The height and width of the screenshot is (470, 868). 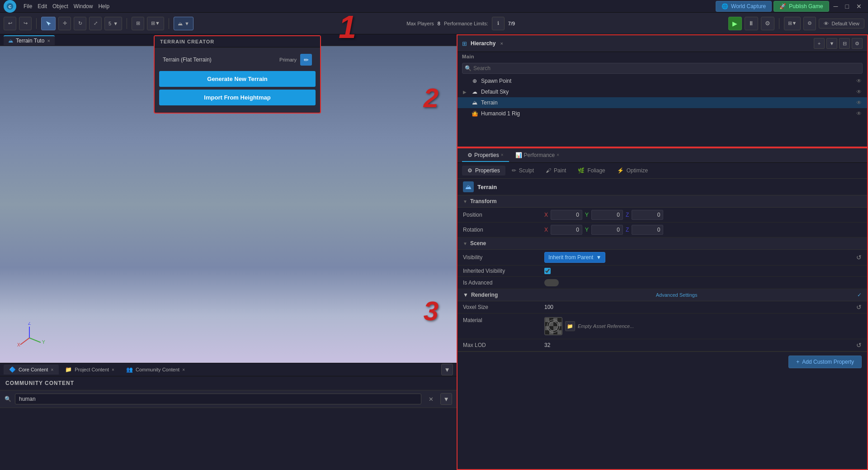 What do you see at coordinates (306, 60) in the screenshot?
I see `terrain-edit-button: ✏` at bounding box center [306, 60].